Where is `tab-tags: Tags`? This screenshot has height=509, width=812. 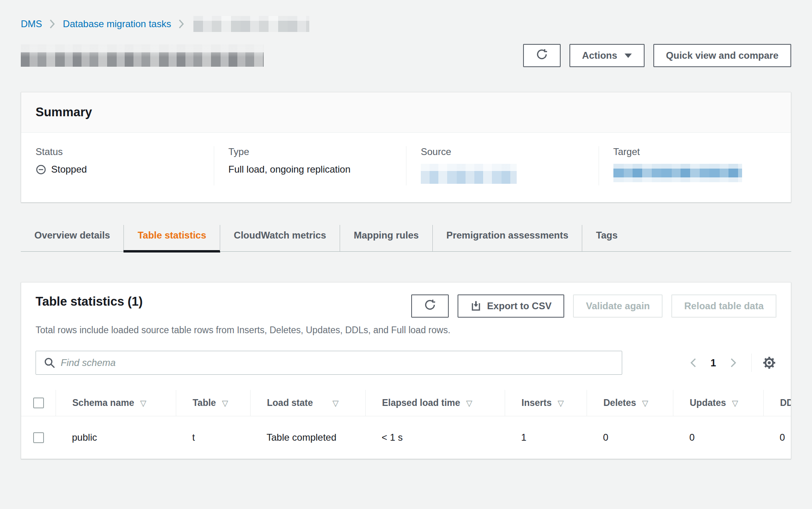
tab-tags: Tags is located at coordinates (607, 238).